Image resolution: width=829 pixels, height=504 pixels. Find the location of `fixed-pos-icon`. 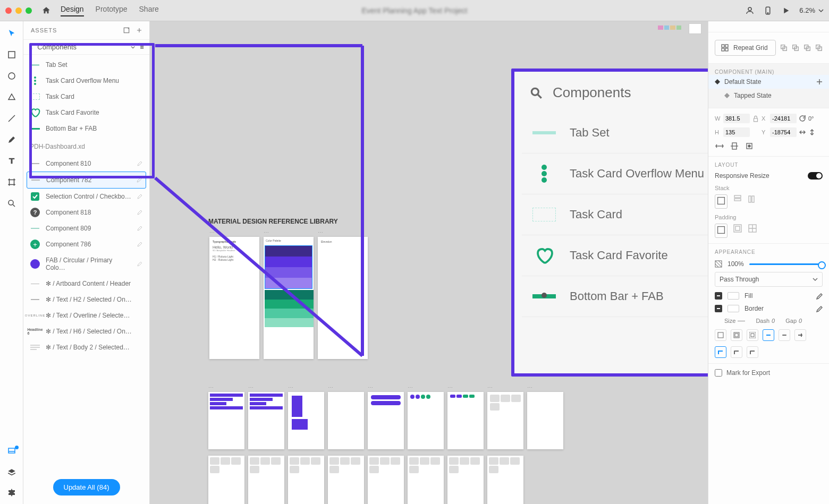

fixed-pos-icon is located at coordinates (749, 146).